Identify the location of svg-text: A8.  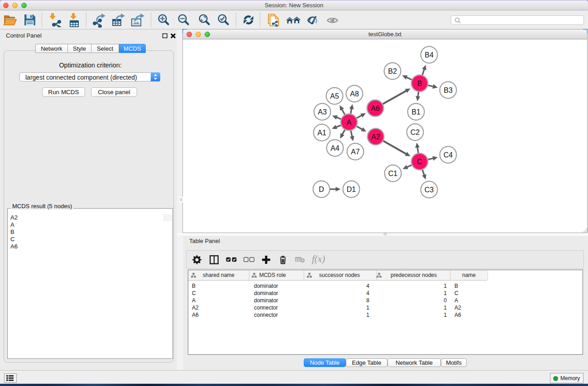
(354, 94).